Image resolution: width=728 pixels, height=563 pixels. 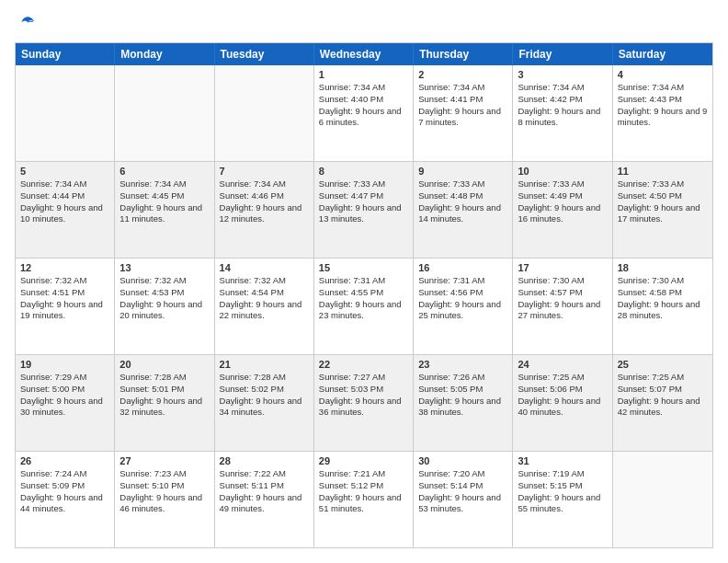 What do you see at coordinates (563, 500) in the screenshot?
I see `calendar-day-31: 31Sunrise: 7:19 AM Sunset: 5:15 PM Dayli…` at bounding box center [563, 500].